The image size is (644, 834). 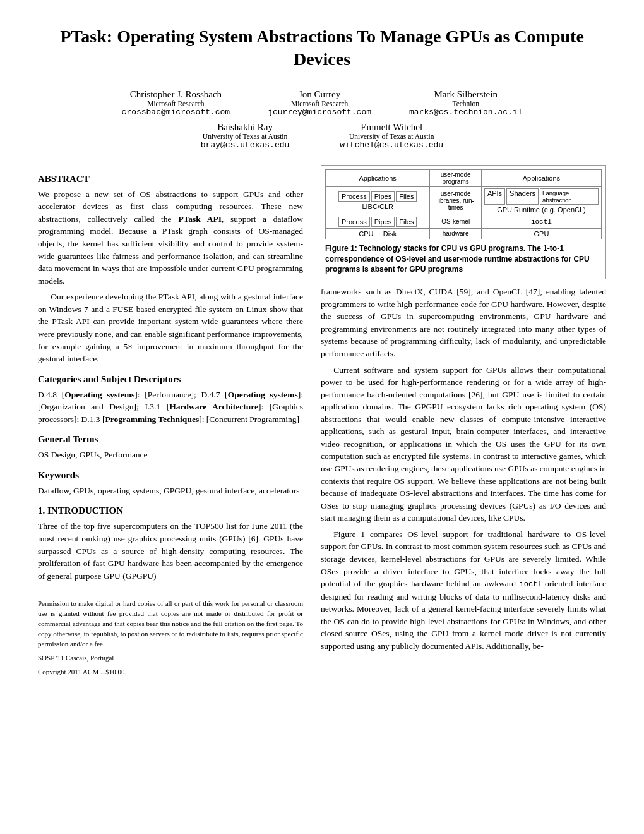 What do you see at coordinates (542, 210) in the screenshot?
I see `fig-gpu-runtime: GPU Runtime (e.g. OpenCL)` at bounding box center [542, 210].